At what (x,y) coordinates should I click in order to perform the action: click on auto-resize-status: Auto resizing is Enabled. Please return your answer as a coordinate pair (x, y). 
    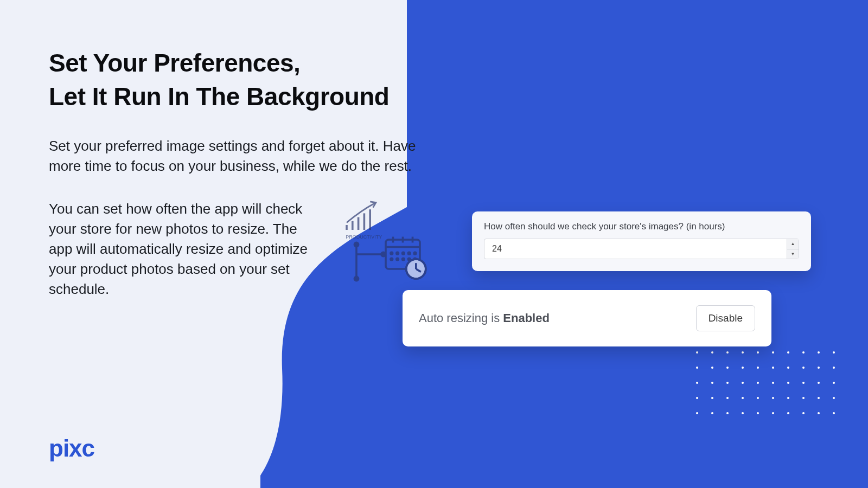
    Looking at the image, I should click on (484, 318).